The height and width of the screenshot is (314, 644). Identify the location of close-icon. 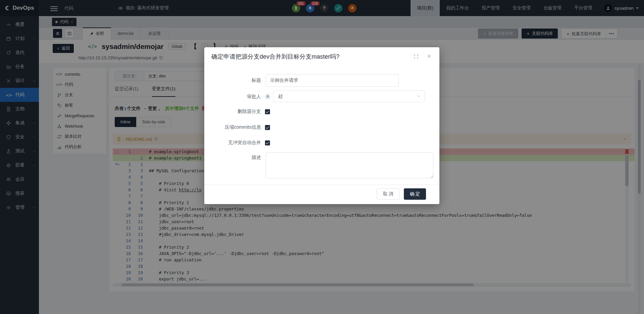
(429, 56).